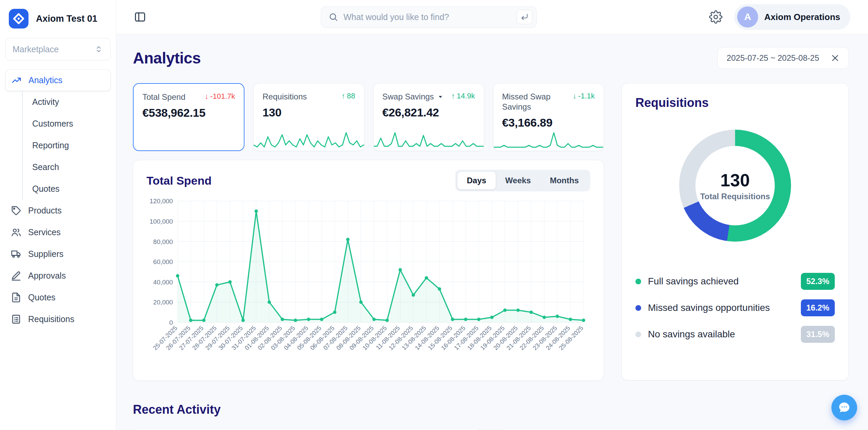 The height and width of the screenshot is (430, 868). Describe the element at coordinates (440, 97) in the screenshot. I see `caret-down-icon` at that location.